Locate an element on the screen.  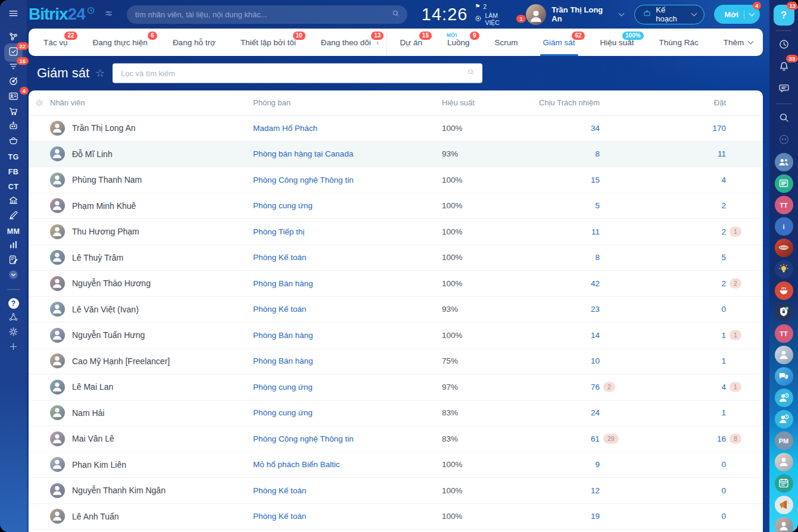
table-row: Phùng Thanh NamPhòng Công nghệ Thông tin… is located at coordinates (395, 180).